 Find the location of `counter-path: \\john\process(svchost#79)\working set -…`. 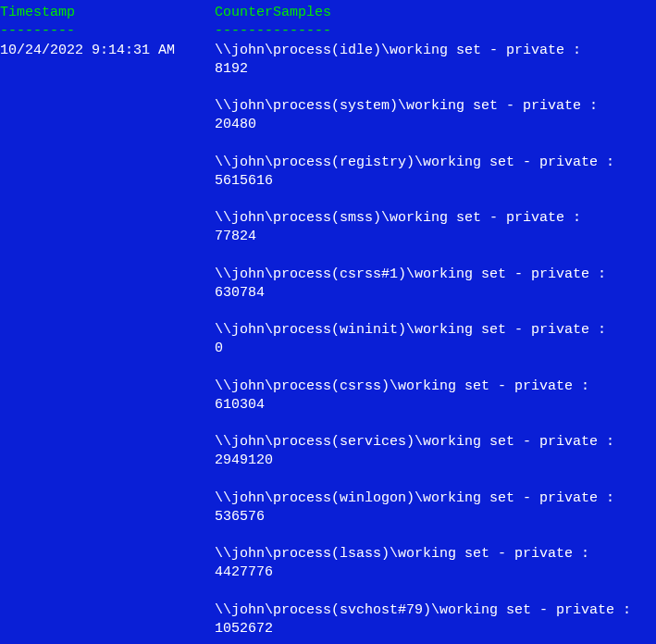

counter-path: \\john\process(svchost#79)\working set -… is located at coordinates (433, 611).